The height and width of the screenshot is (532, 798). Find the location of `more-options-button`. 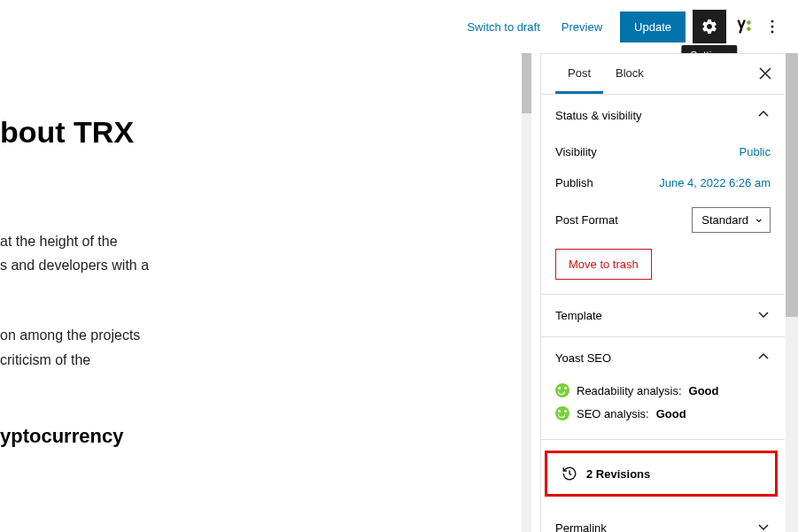

more-options-button is located at coordinates (772, 27).